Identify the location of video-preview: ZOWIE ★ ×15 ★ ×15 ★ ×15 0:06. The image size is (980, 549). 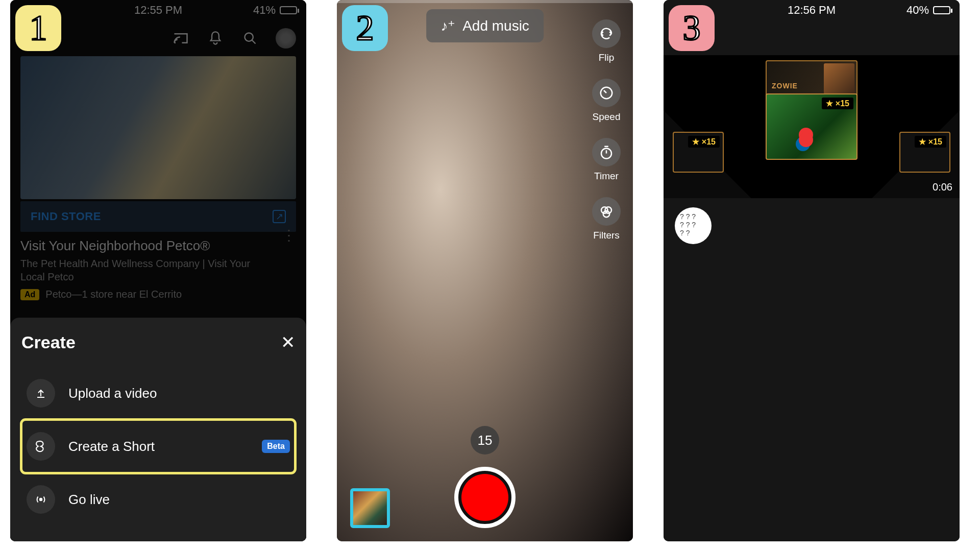
(812, 127).